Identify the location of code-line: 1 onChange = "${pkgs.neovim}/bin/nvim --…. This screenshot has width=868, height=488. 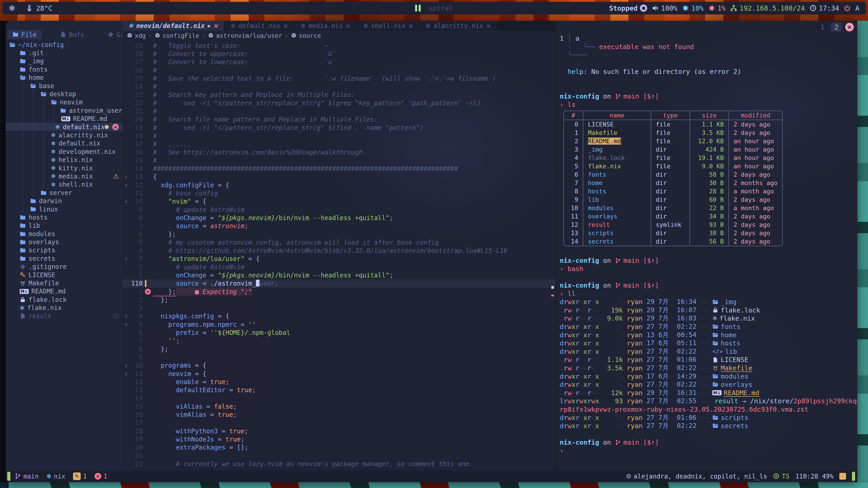
(339, 275).